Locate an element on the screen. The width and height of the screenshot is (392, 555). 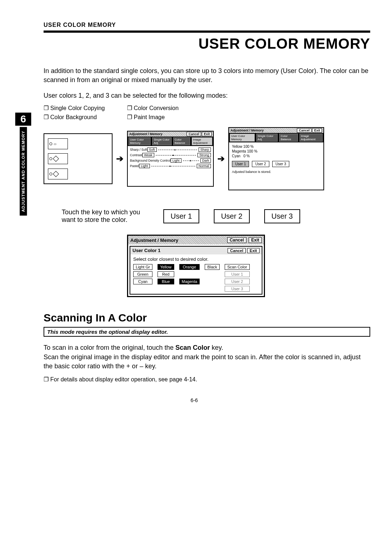
panel-user-color-memory: Adjustment / Memory Cancel Exit User Col… is located at coordinates (276, 159).